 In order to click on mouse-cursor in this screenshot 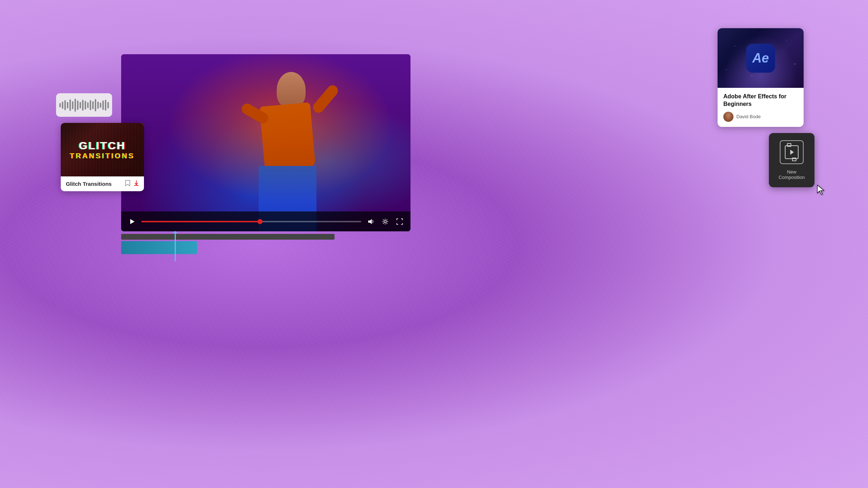, I will do `click(821, 190)`.